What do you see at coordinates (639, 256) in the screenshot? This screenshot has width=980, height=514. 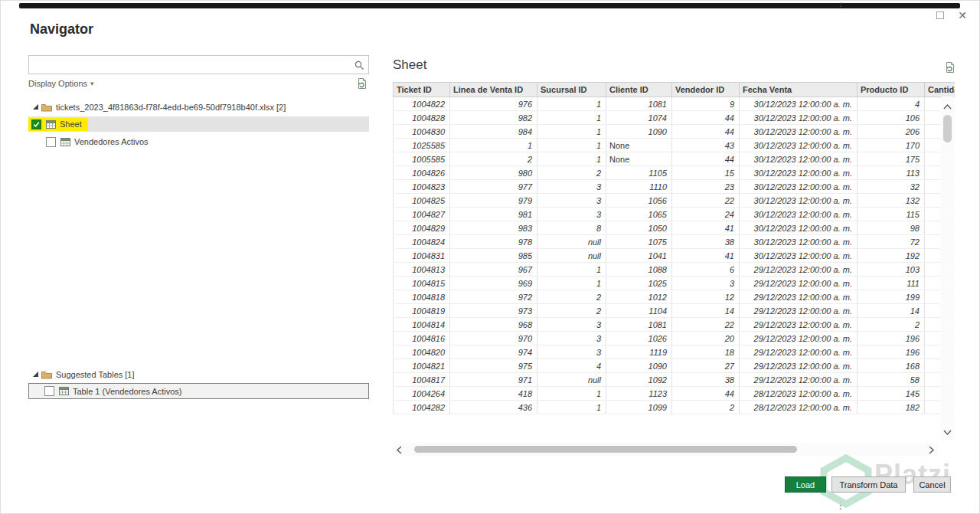 I see `table-cell: 1041` at bounding box center [639, 256].